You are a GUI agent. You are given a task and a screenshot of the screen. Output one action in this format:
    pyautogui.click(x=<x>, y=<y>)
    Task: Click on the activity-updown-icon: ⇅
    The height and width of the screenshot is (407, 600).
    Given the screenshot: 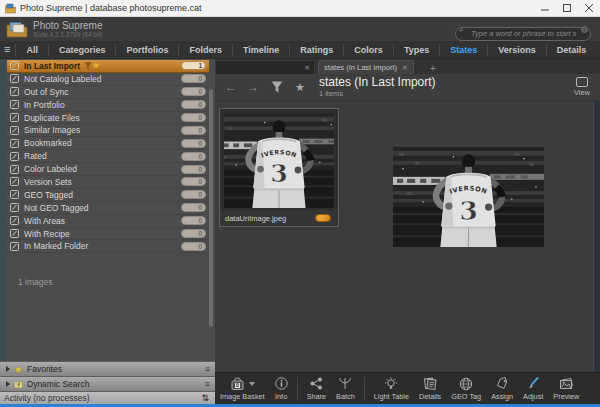 What is the action you would take?
    pyautogui.click(x=205, y=398)
    